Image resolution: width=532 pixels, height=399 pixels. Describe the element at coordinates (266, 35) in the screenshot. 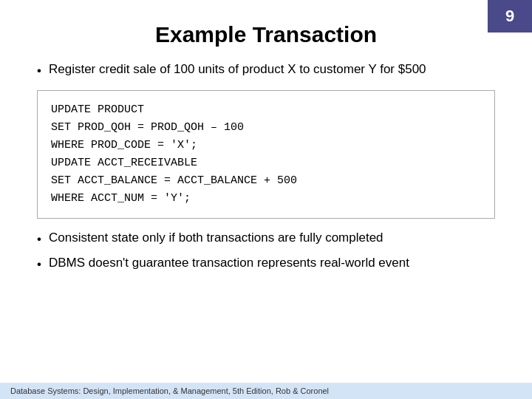

I see `page-title: Example Transaction` at that location.